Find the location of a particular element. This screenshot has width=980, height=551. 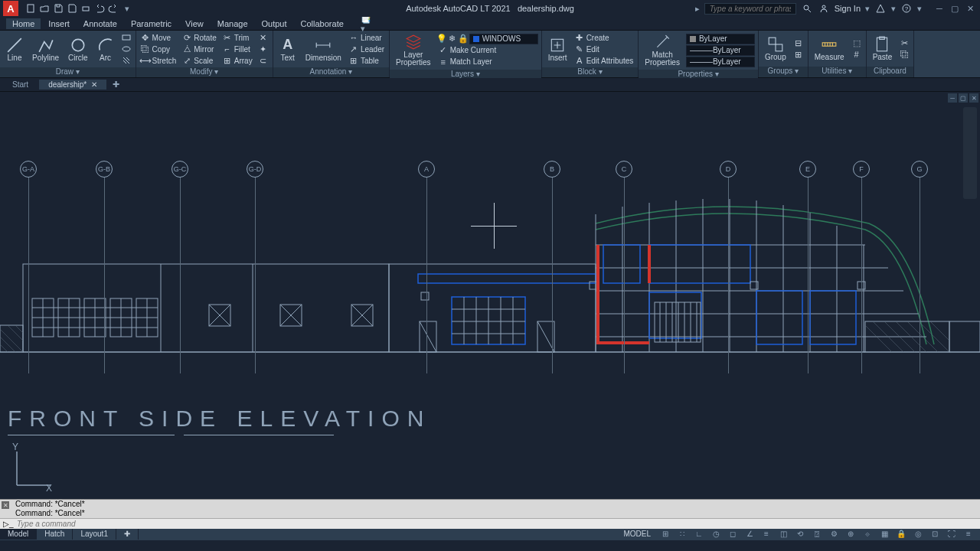

tab-hatch: Hatch is located at coordinates (55, 534).